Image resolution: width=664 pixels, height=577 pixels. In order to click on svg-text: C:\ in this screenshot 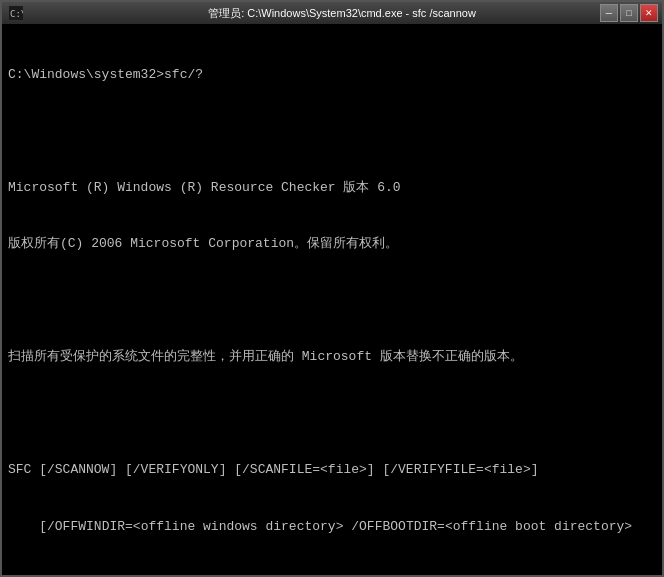, I will do `click(16, 14)`.